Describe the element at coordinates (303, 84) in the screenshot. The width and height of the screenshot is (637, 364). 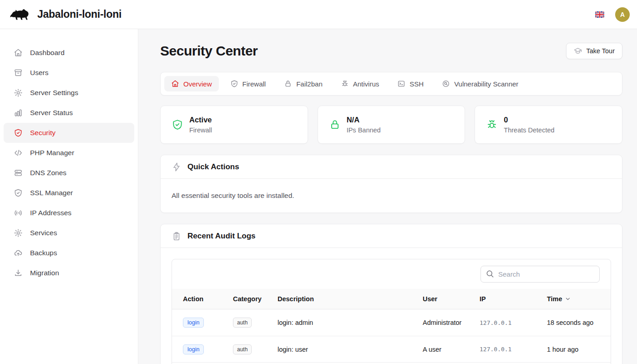
I see `tab-fail2ban: Fail2ban` at that location.